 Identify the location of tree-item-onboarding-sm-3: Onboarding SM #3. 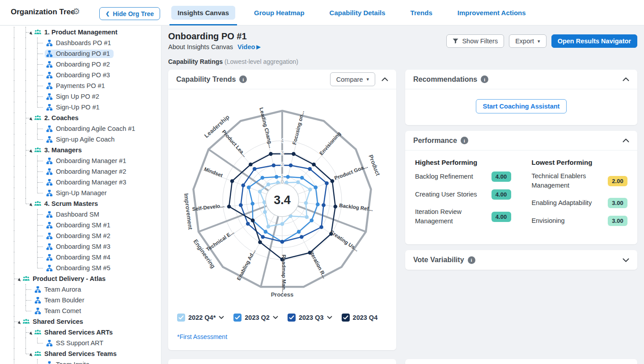
(80, 247).